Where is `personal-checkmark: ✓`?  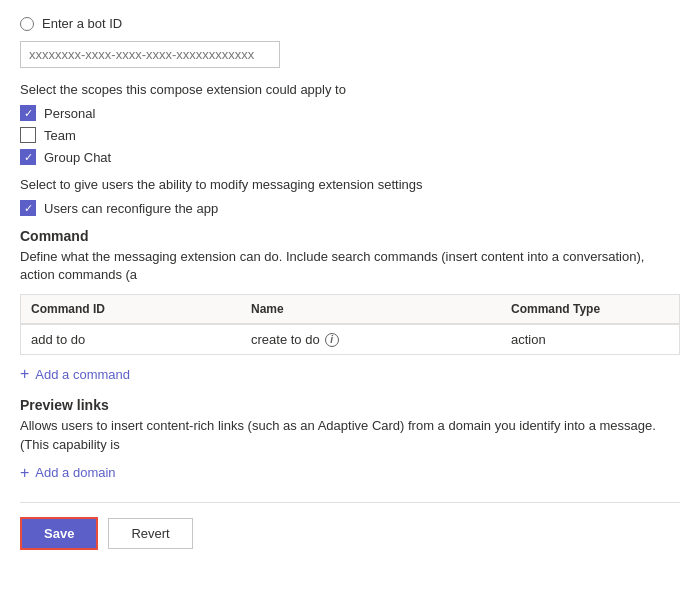
personal-checkmark: ✓ is located at coordinates (28, 114).